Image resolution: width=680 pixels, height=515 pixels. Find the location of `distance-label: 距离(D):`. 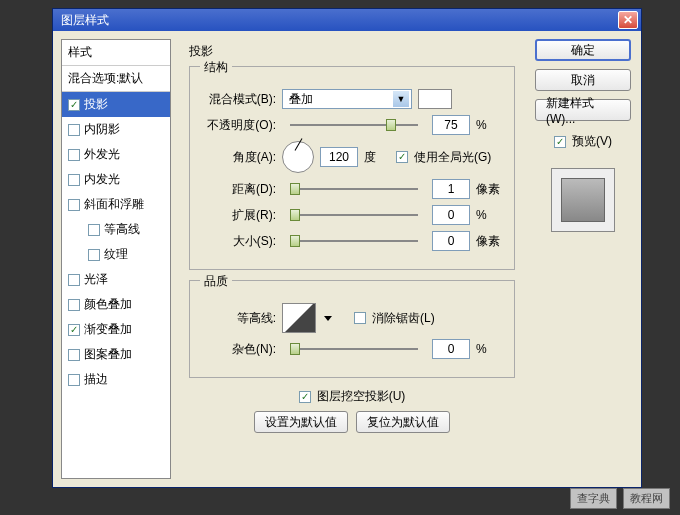

distance-label: 距离(D): is located at coordinates (239, 190).